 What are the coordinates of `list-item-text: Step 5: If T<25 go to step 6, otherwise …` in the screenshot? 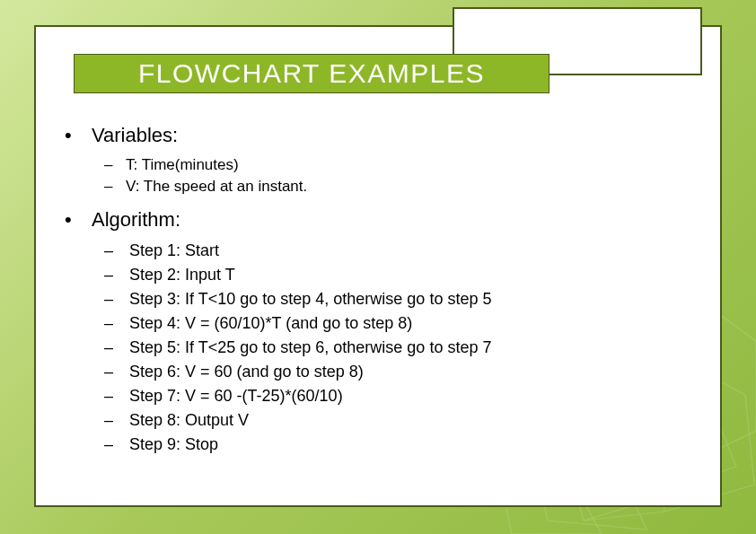 It's located at (311, 348).